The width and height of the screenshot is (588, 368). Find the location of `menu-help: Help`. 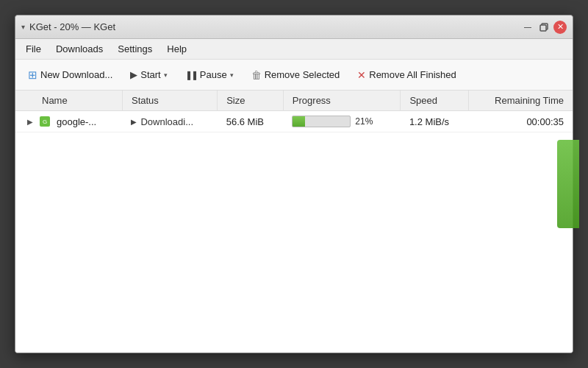

menu-help: Help is located at coordinates (176, 49).